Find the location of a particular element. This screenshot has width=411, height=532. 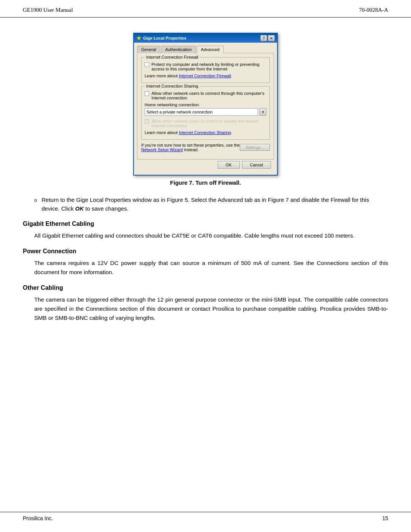

titlebar-left: Gige Local Properties is located at coordinates (161, 38).